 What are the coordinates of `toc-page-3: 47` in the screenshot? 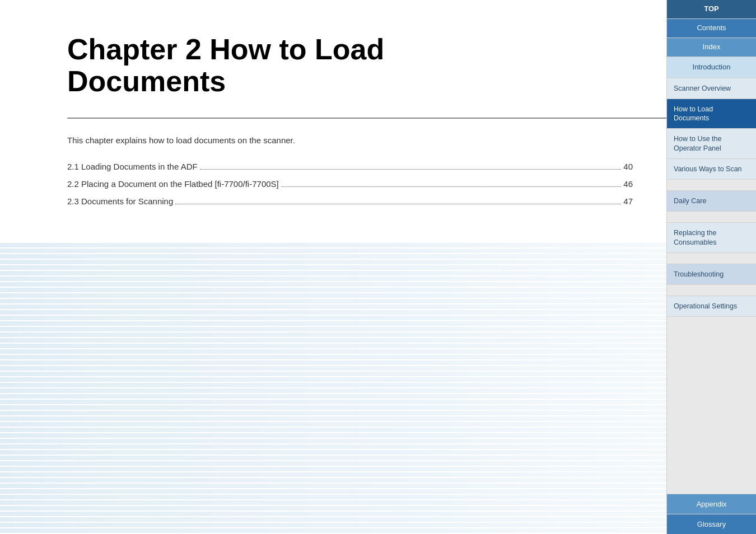 It's located at (628, 202).